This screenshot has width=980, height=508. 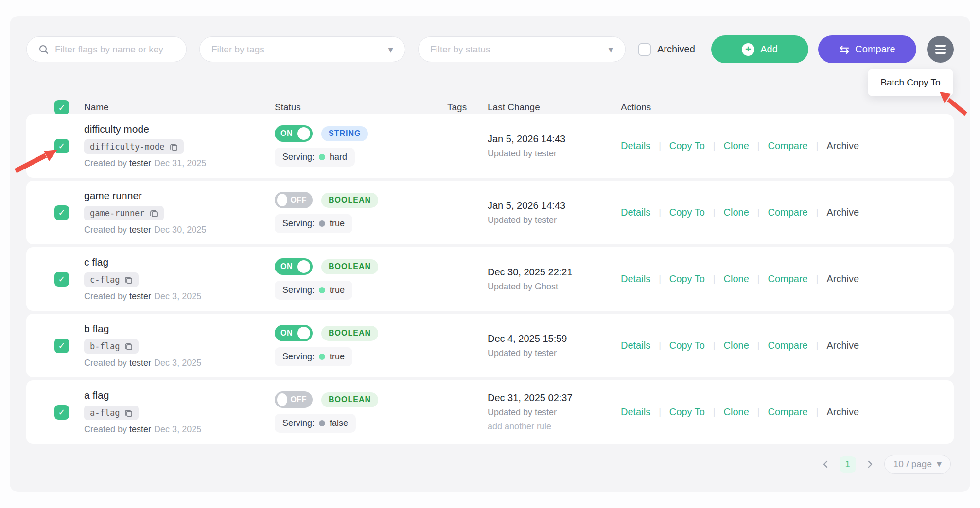 What do you see at coordinates (391, 50) in the screenshot?
I see `chevron-down-icon: ▼` at bounding box center [391, 50].